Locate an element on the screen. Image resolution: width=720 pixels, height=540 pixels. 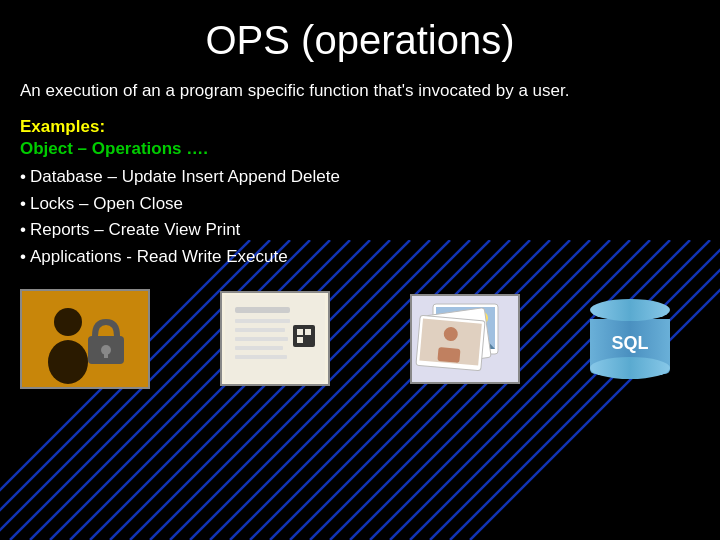
list-item: Locks – Open Close is located at coordinates (360, 204).